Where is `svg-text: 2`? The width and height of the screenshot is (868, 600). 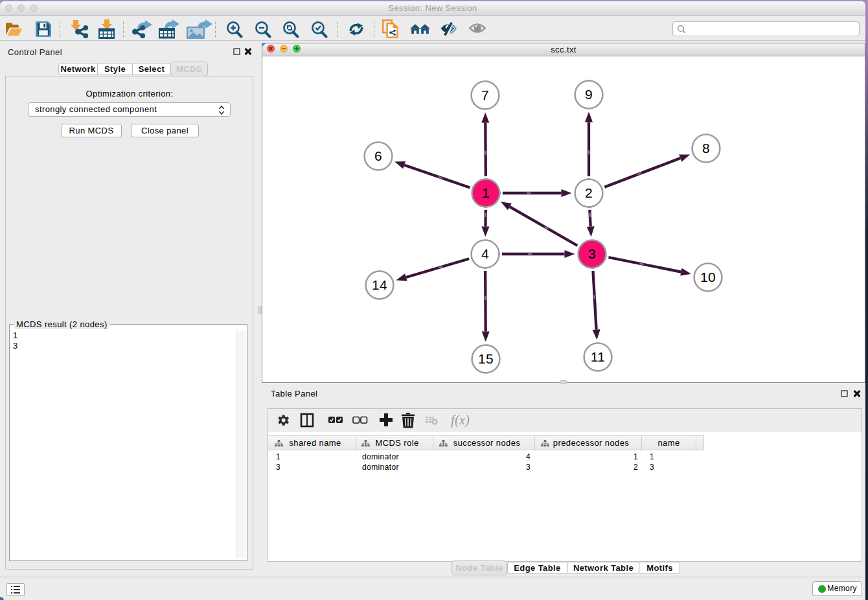 svg-text: 2 is located at coordinates (589, 193).